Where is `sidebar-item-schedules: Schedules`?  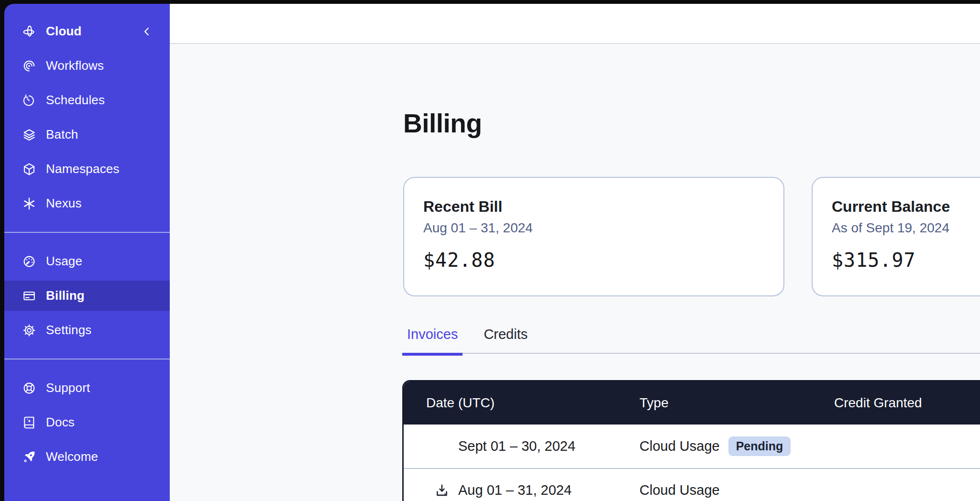 sidebar-item-schedules: Schedules is located at coordinates (87, 100).